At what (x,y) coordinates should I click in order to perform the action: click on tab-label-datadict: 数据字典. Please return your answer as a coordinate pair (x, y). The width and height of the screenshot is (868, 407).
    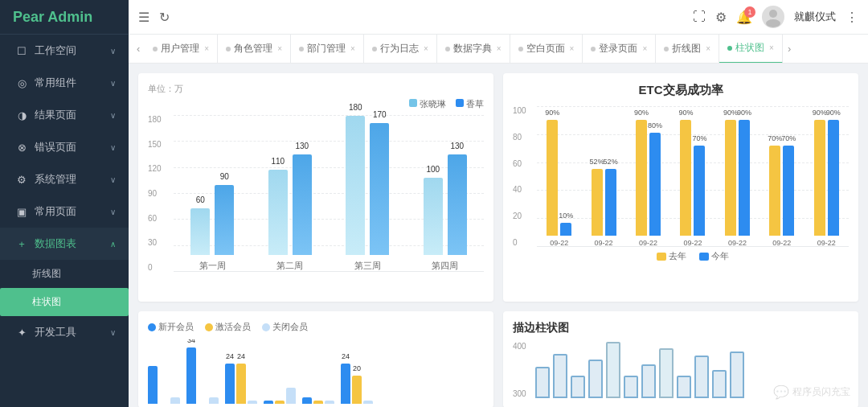
    Looking at the image, I should click on (473, 48).